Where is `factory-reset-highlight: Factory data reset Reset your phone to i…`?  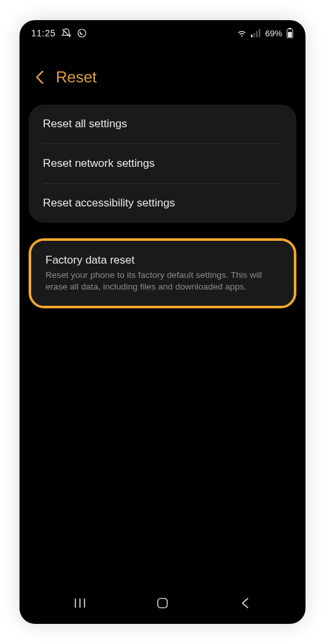
factory-reset-highlight: Factory data reset Reset your phone to i… is located at coordinates (162, 273).